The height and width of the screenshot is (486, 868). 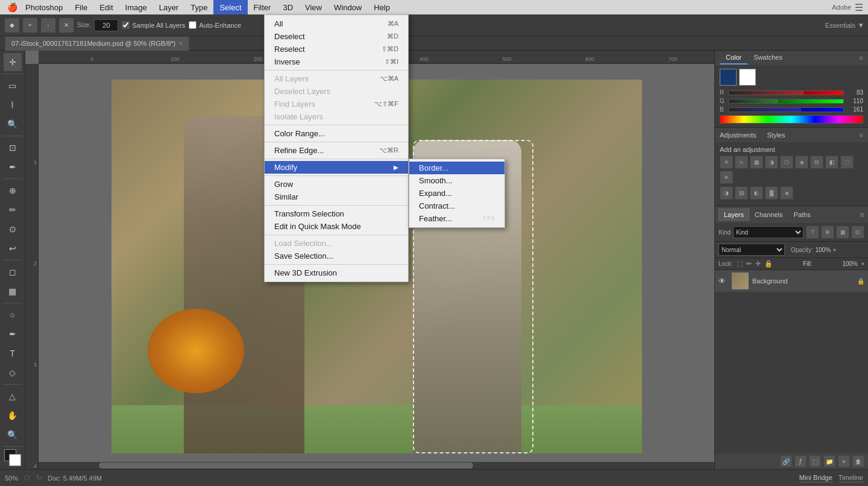 What do you see at coordinates (862, 215) in the screenshot?
I see `layers-panel-menu: ≡` at bounding box center [862, 215].